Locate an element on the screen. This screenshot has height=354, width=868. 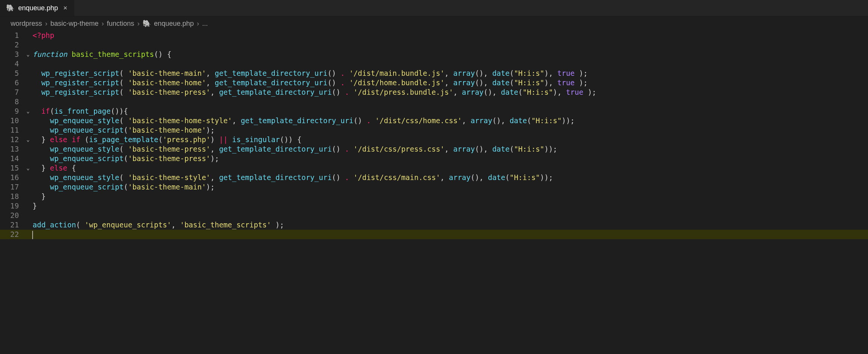
code-line: 8 is located at coordinates (434, 102).